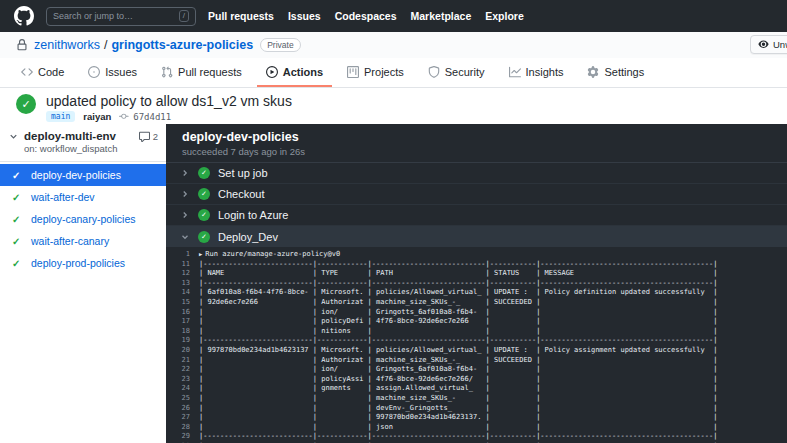  Describe the element at coordinates (366, 16) in the screenshot. I see `top-nav-links: Pull requests Issues Codespaces Marketpl…` at that location.